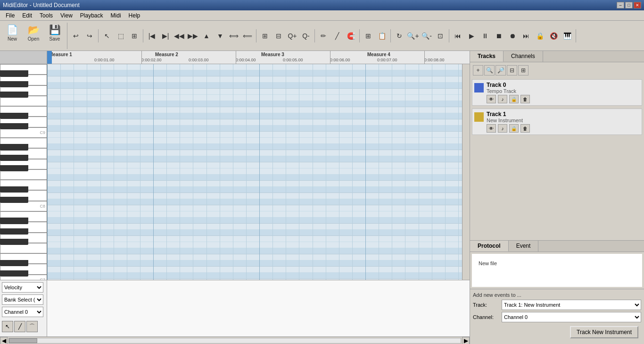  I want to click on track-1-lock-btn: 🔒, so click(514, 128).